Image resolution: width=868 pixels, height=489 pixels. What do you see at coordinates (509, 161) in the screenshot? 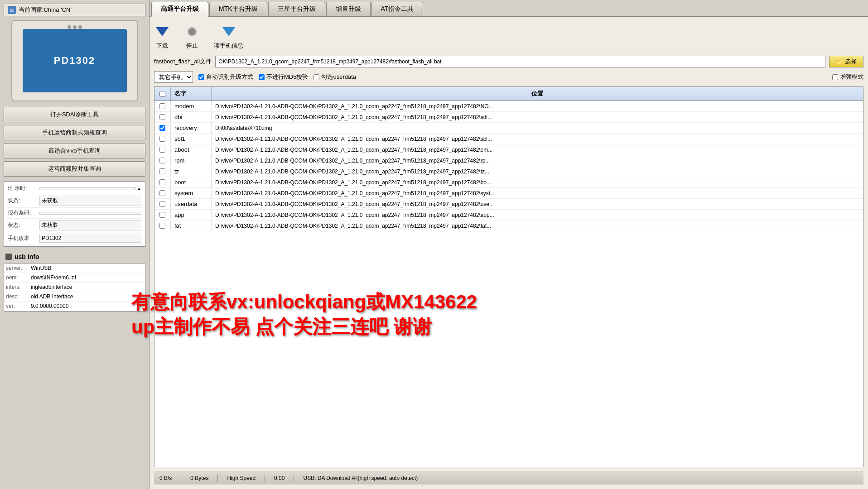
I see `table-row: rpmD:\vivo\PD1302-A-1.21.0-ADB-QCOM-OK\P…` at bounding box center [509, 161].